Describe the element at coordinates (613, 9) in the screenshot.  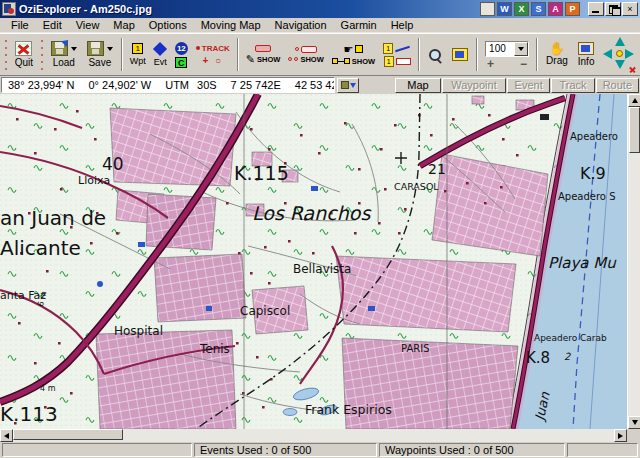
I see `restore-button` at that location.